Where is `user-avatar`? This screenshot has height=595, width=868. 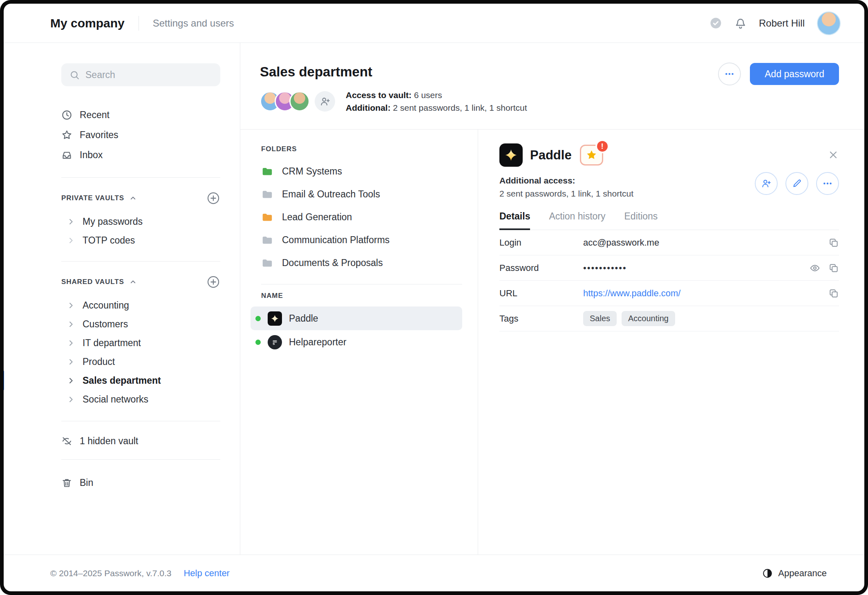 user-avatar is located at coordinates (829, 23).